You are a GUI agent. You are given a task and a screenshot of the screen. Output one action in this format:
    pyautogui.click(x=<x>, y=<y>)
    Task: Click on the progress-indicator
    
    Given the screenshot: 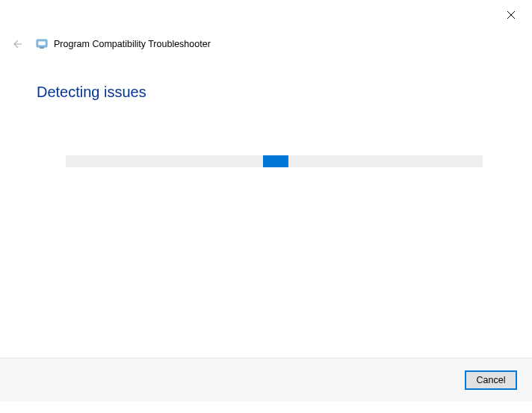 What is the action you would take?
    pyautogui.click(x=276, y=161)
    